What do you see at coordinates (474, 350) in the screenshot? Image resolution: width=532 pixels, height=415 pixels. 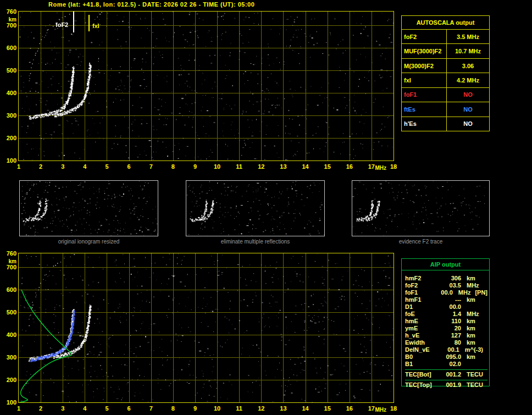 I see `aip-row-unit: m^(-3)` at bounding box center [474, 350].